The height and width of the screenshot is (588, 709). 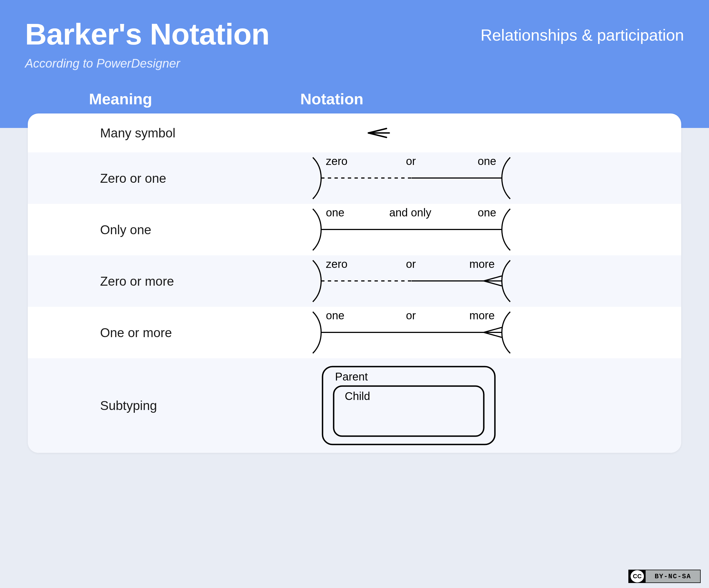 What do you see at coordinates (354, 63) in the screenshot?
I see `page-subtitle: According to PowerDesigner` at bounding box center [354, 63].